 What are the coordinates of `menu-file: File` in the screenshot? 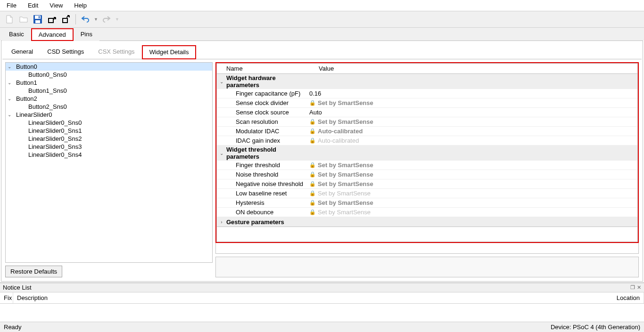 It's located at (11, 6).